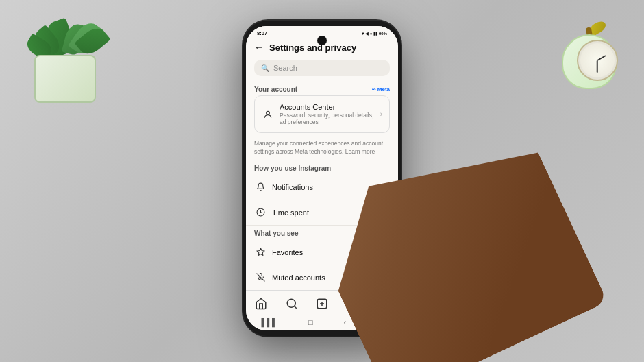 This screenshot has width=644, height=362. Describe the element at coordinates (330, 114) in the screenshot. I see `accounts-center-text: Accounts Center Password, security, pers…` at that location.